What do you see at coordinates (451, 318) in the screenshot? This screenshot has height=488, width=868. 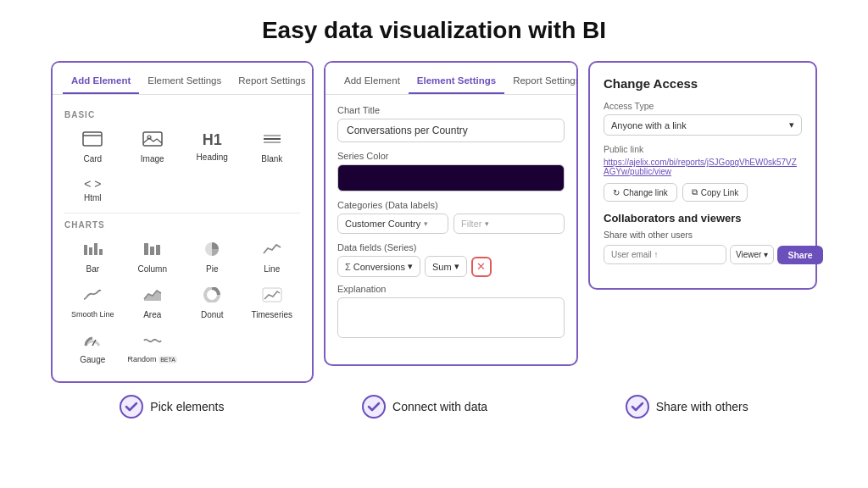 I see `explanation-input` at bounding box center [451, 318].